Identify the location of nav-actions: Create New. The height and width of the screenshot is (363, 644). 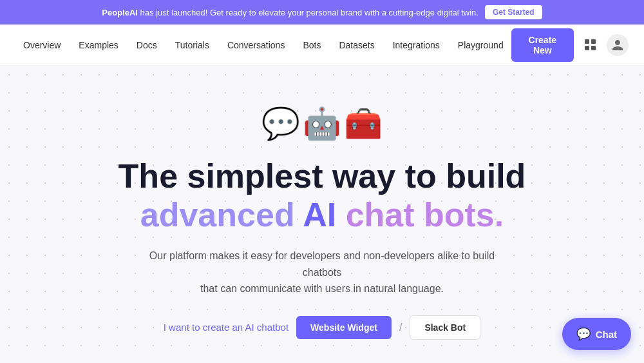
(570, 45).